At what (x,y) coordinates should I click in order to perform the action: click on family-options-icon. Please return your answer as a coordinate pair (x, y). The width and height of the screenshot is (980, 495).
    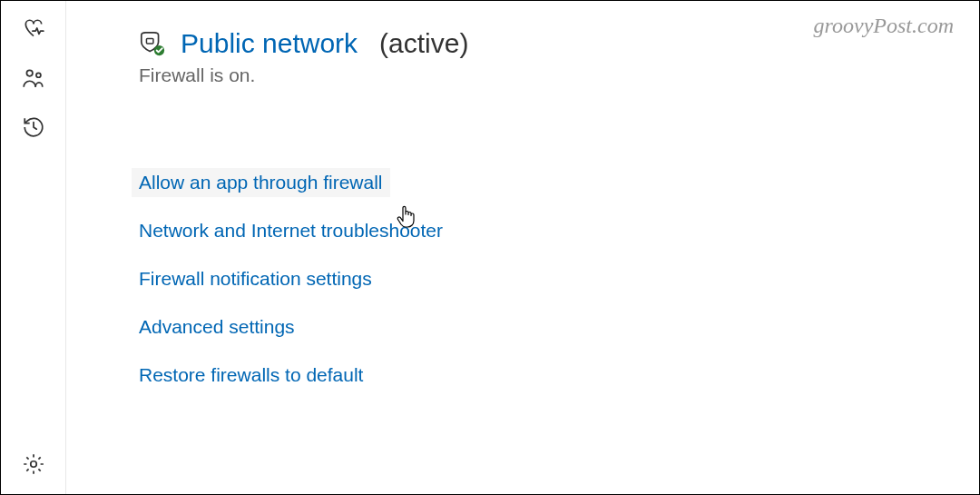
    Looking at the image, I should click on (34, 78).